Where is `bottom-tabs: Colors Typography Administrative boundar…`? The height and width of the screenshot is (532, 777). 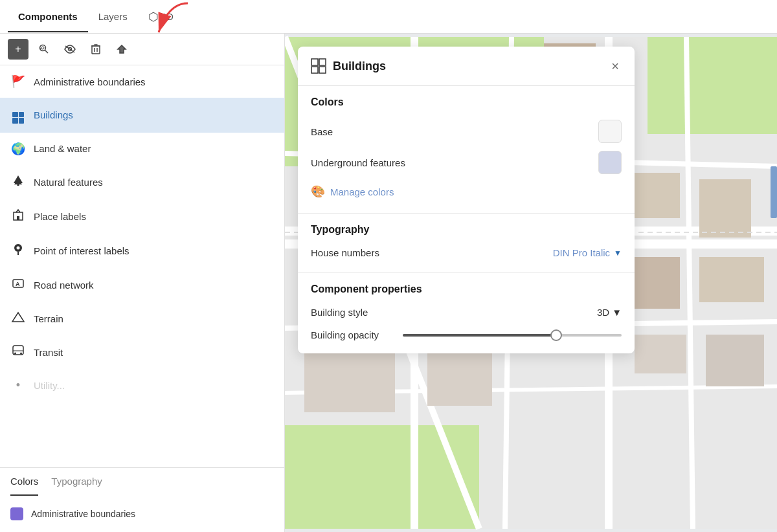
bottom-tabs: Colors Typography Administrative boundar… is located at coordinates (142, 500).